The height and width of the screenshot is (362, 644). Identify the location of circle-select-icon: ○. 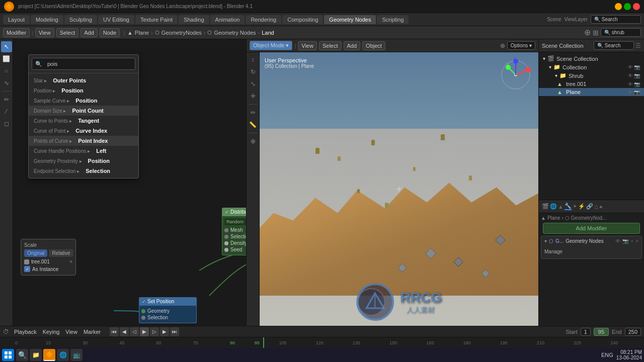
(7, 71).